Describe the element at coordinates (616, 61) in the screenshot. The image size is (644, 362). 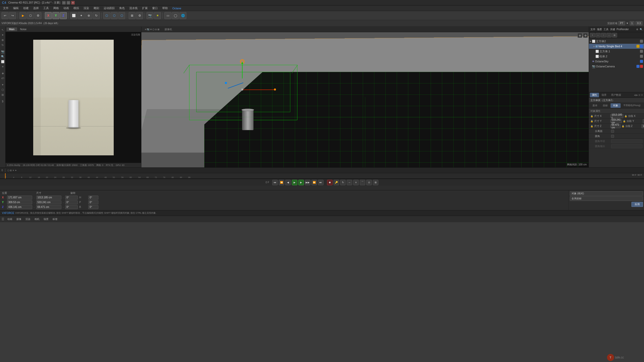
I see `hier-item-octanesky: ▶ ☀ OctaneSky` at that location.